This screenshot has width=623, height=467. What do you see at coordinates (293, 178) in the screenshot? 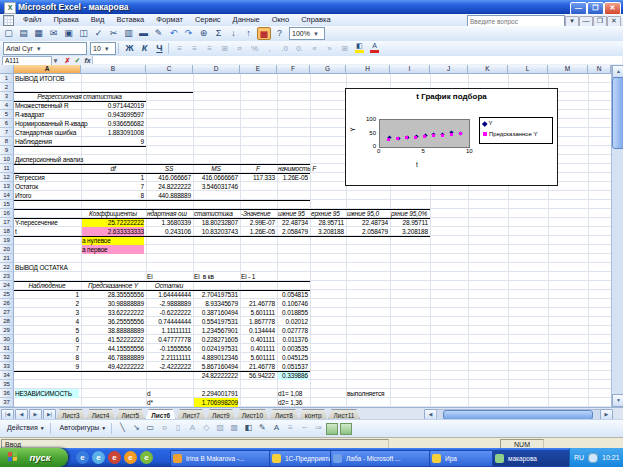
I see `cell-F12: 1.26E-05` at bounding box center [293, 178].